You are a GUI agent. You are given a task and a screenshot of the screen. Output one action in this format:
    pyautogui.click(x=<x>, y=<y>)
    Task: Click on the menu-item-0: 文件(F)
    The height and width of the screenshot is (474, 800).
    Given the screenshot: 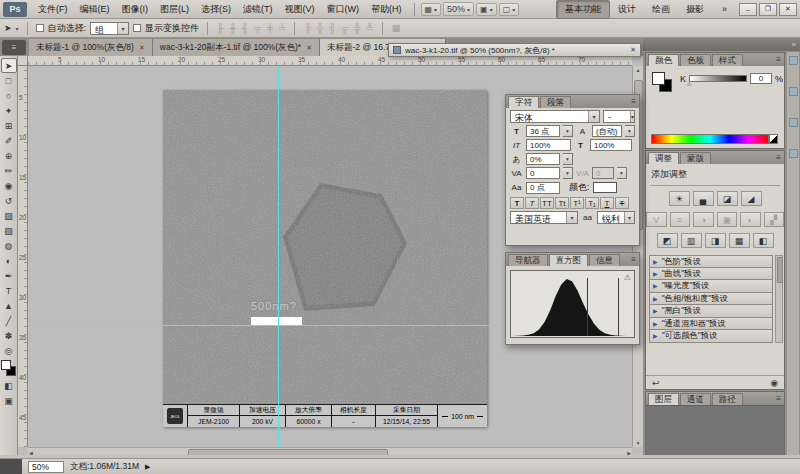 What is the action you would take?
    pyautogui.click(x=53, y=10)
    